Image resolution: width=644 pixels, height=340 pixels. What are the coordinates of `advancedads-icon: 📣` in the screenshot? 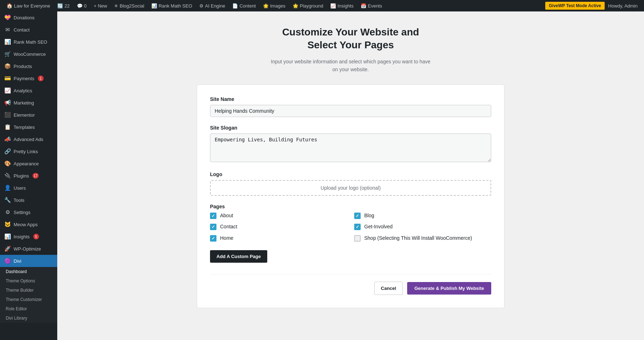 It's located at (8, 139).